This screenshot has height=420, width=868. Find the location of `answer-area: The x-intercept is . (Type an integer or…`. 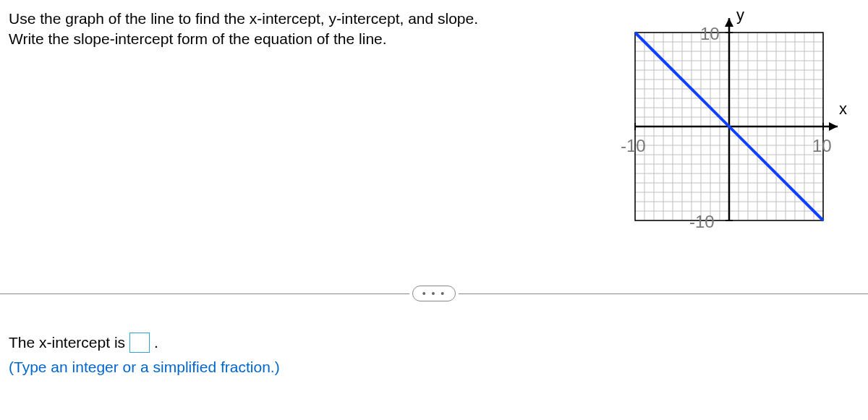

answer-area: The x-intercept is . (Type an integer or… is located at coordinates (145, 354).